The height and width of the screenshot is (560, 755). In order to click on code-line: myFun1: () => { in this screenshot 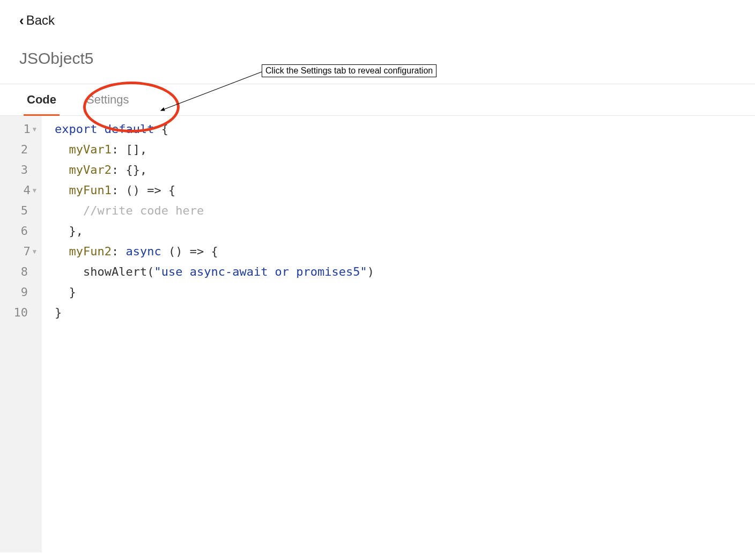, I will do `click(405, 190)`.